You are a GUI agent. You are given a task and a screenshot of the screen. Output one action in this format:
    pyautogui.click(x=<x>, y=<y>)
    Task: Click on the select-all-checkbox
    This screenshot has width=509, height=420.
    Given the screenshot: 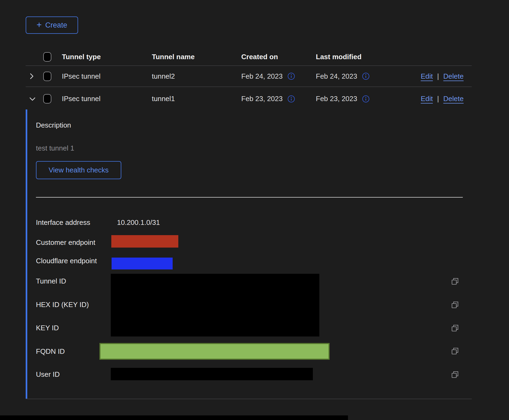 What is the action you would take?
    pyautogui.click(x=47, y=57)
    